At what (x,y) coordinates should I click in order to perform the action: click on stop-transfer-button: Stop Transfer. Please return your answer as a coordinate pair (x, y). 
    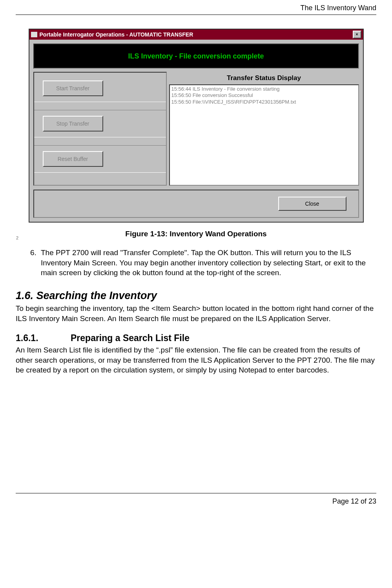
    Looking at the image, I should click on (73, 124).